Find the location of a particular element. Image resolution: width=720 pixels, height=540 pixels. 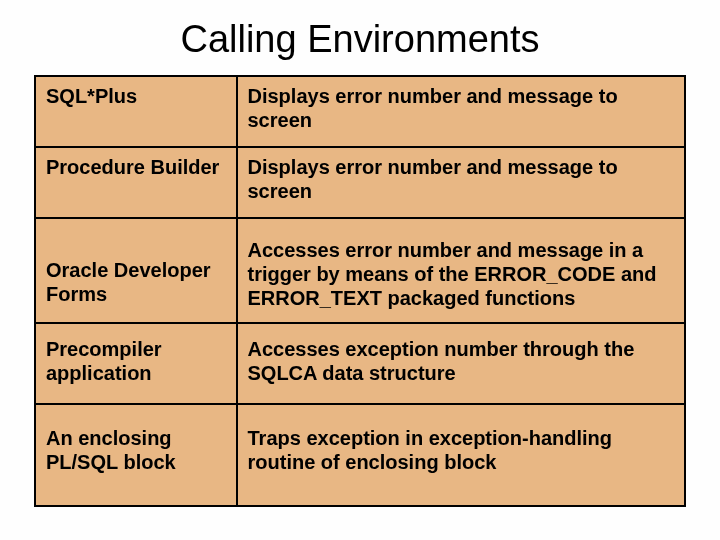

env-cell: Precompiler application is located at coordinates (136, 364).